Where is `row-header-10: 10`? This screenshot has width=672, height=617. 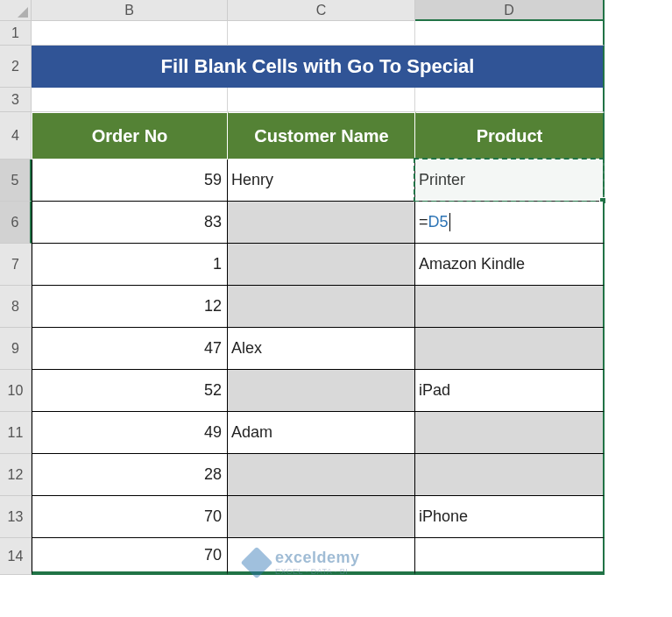 row-header-10: 10 is located at coordinates (16, 391).